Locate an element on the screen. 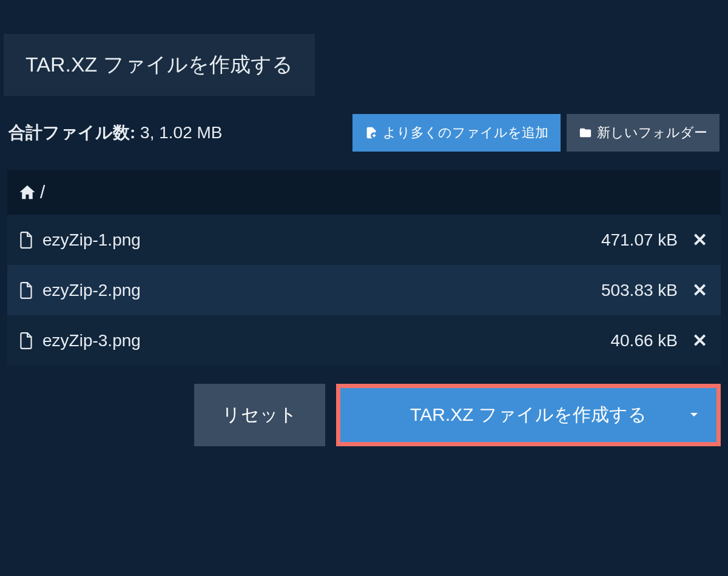 This screenshot has width=728, height=576. create-label: TAR.XZ ファイルを作成する is located at coordinates (528, 415).